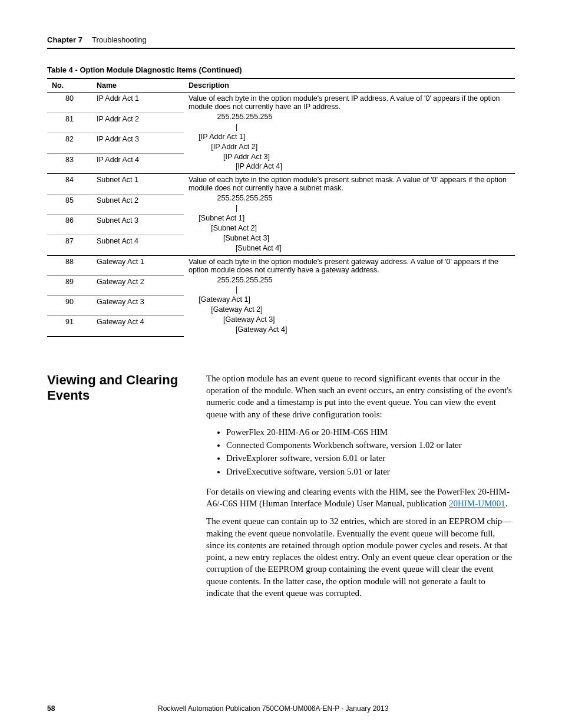 This screenshot has height=728, width=562. What do you see at coordinates (349, 85) in the screenshot?
I see `col-header-desc: Description` at bounding box center [349, 85].